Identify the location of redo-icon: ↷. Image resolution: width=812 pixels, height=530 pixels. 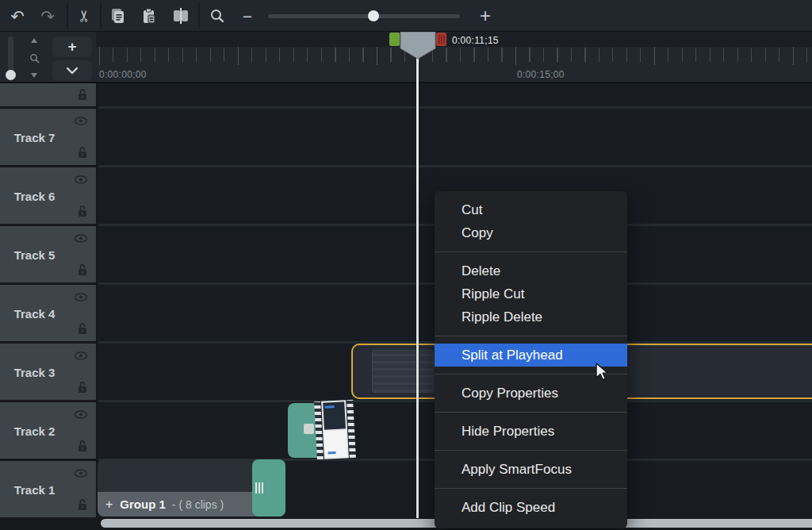
(48, 16).